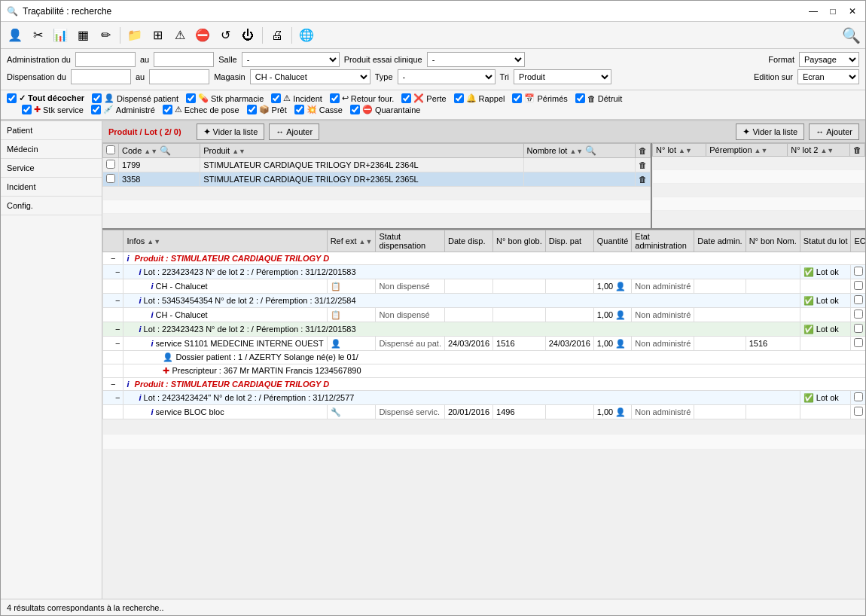 The width and height of the screenshot is (866, 616). I want to click on admin-from-input, so click(105, 59).